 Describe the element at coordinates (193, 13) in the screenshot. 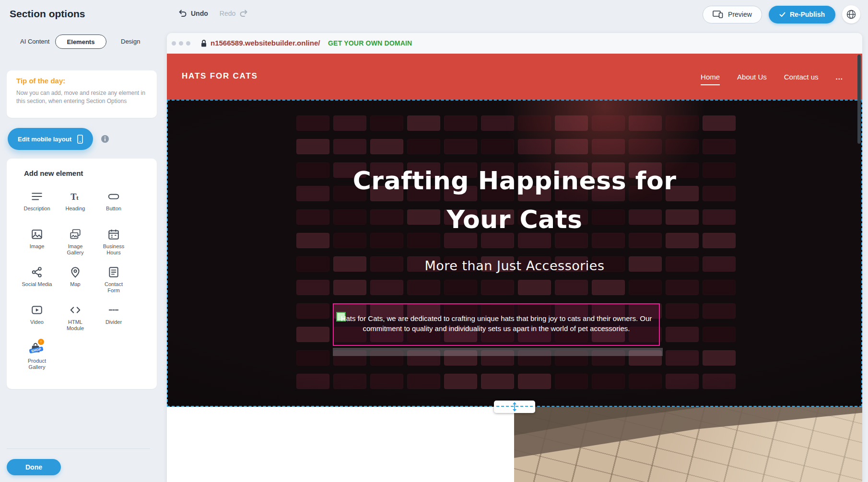

I see `undo-button: Undo` at that location.